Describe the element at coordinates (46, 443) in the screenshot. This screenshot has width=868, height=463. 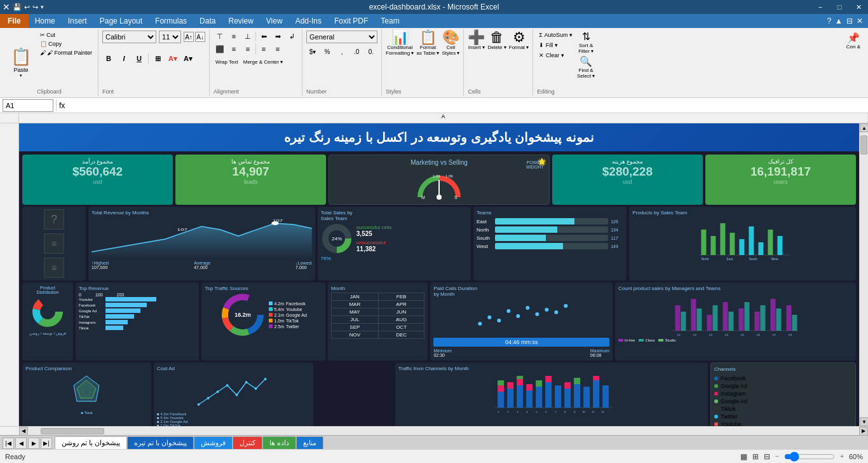
I see `last-tab-button: ▶|` at that location.